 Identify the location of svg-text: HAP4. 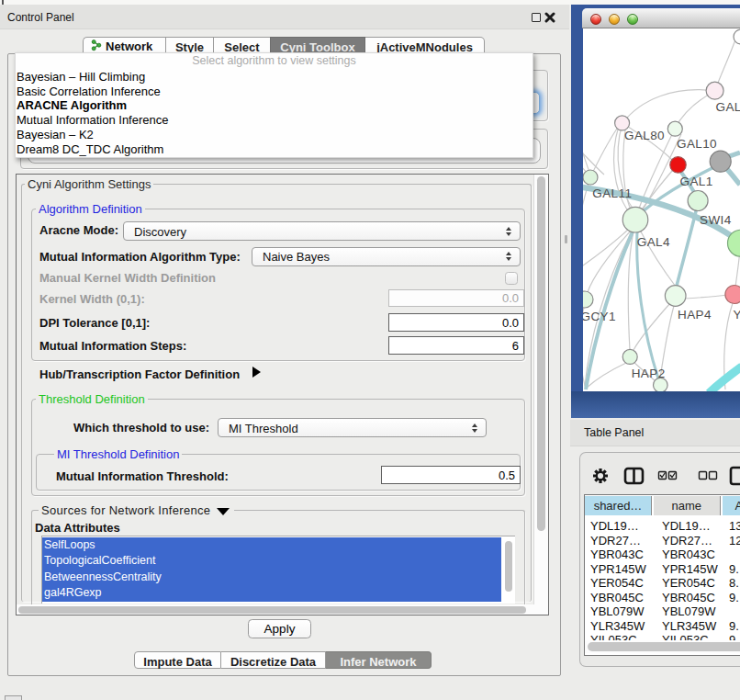
(694, 314).